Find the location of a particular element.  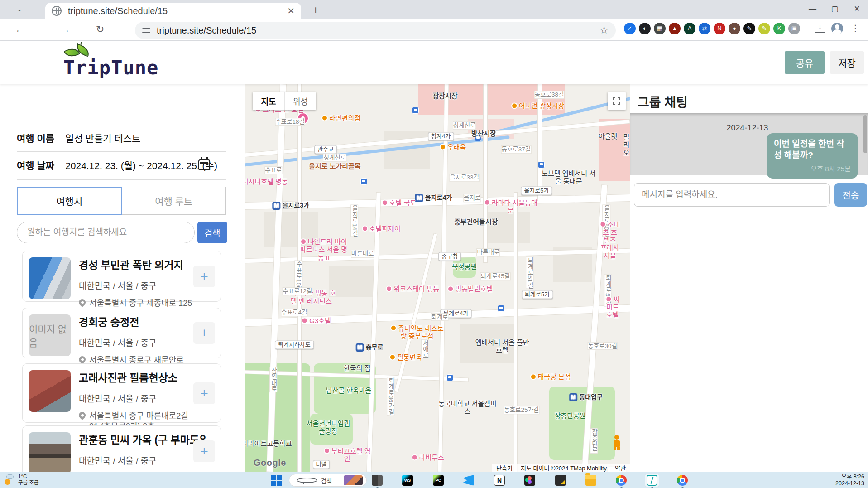

map-label-food: 쥬티인도 레스토랑 충무로점 is located at coordinates (417, 333).